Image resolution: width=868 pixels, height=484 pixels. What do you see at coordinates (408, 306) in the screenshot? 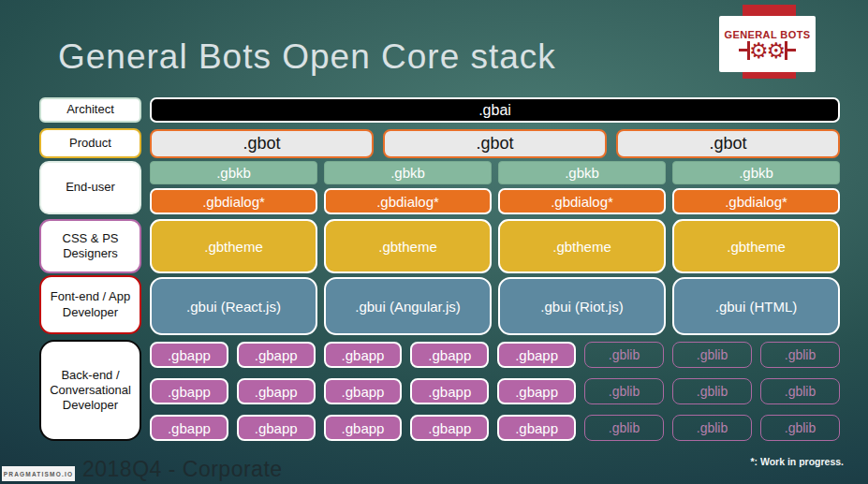
I see `gbui-box: .gbui (Angular.js)` at bounding box center [408, 306].